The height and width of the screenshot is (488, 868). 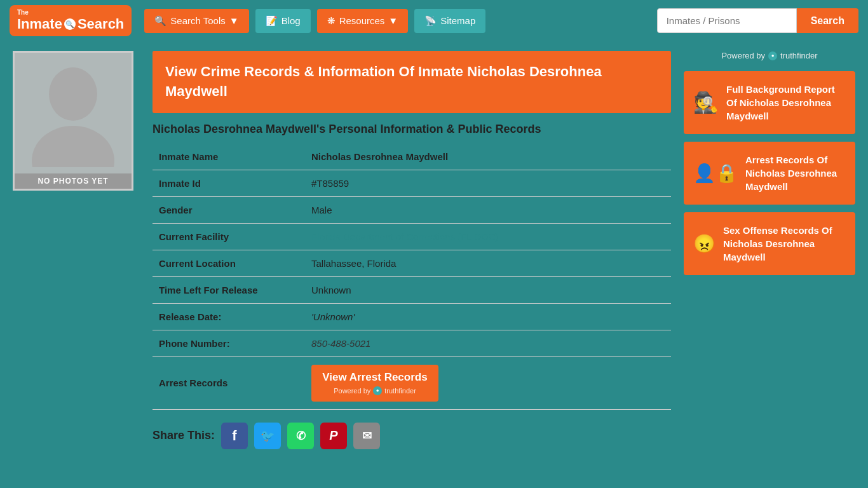 What do you see at coordinates (488, 236) in the screenshot?
I see `field-value-facility: Florida Department of Corrections (FL DO…` at bounding box center [488, 236].